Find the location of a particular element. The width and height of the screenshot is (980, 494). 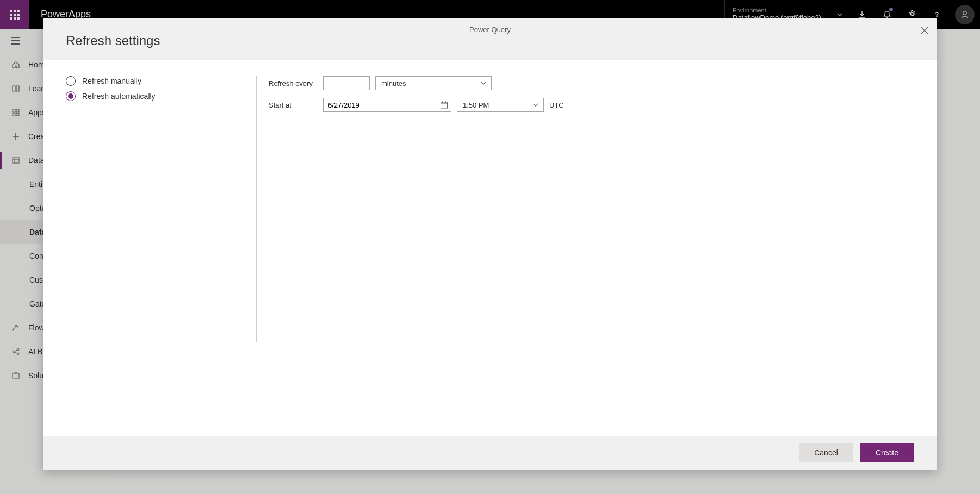

start-at-row: Start at 1:50 PM UTC is located at coordinates (592, 105).